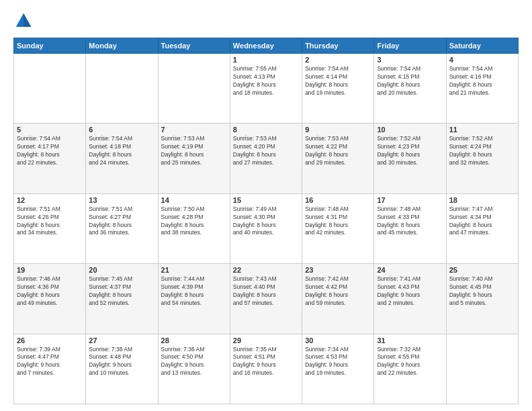 The height and width of the screenshot is (411, 532). What do you see at coordinates (338, 270) in the screenshot?
I see `day-number: 23` at bounding box center [338, 270].